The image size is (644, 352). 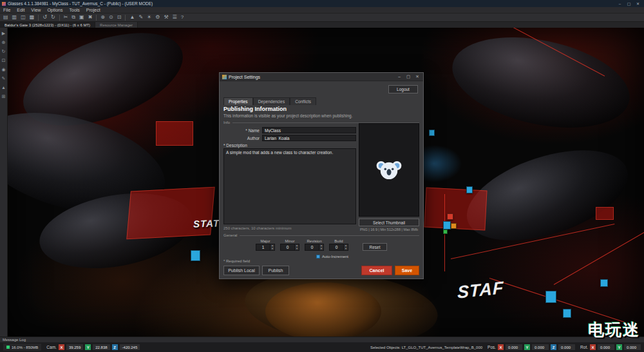 What do you see at coordinates (75, 10) in the screenshot?
I see `menu-tools: Tools` at bounding box center [75, 10].